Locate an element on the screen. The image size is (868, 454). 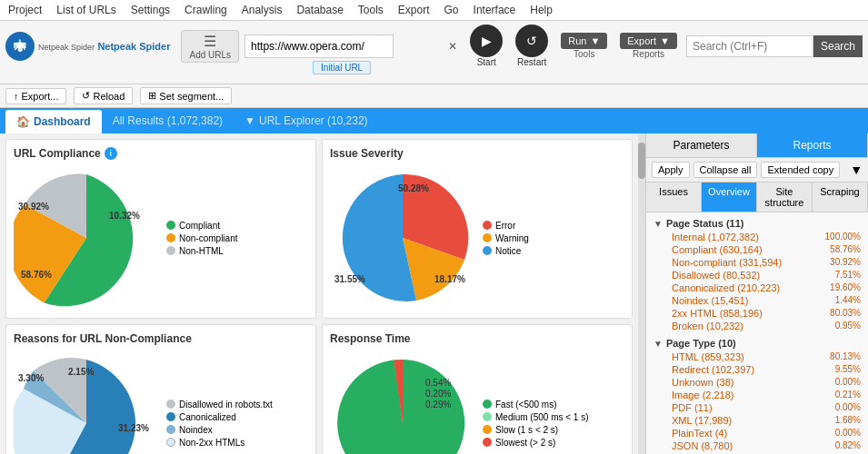
add-urls-button: ☰ Add URLs is located at coordinates (210, 46).